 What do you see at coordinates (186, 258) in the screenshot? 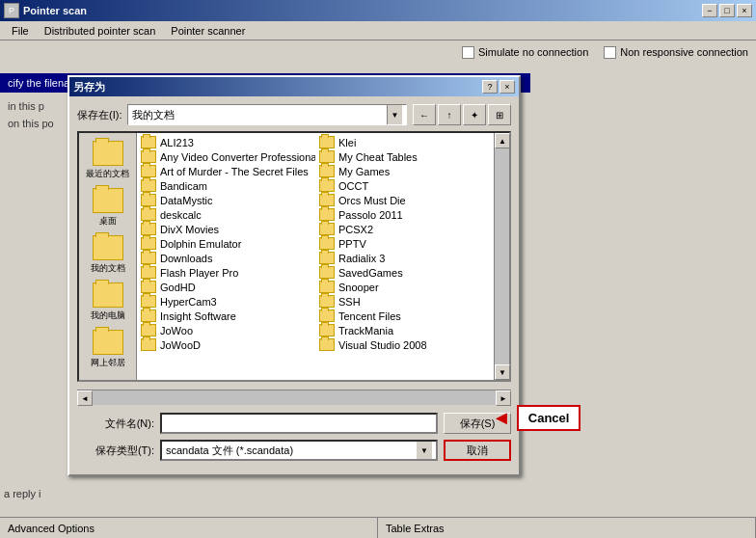
I see `file-name-label: Downloads` at bounding box center [186, 258].